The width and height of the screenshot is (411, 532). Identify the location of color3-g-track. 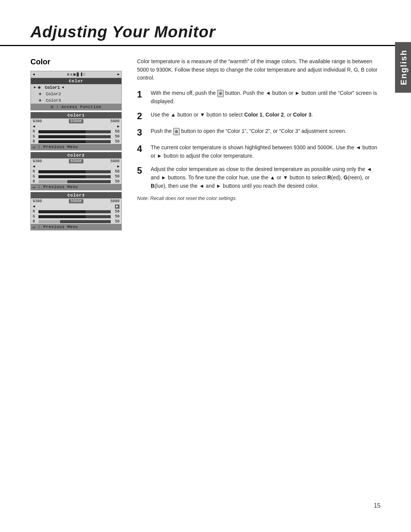
(75, 217).